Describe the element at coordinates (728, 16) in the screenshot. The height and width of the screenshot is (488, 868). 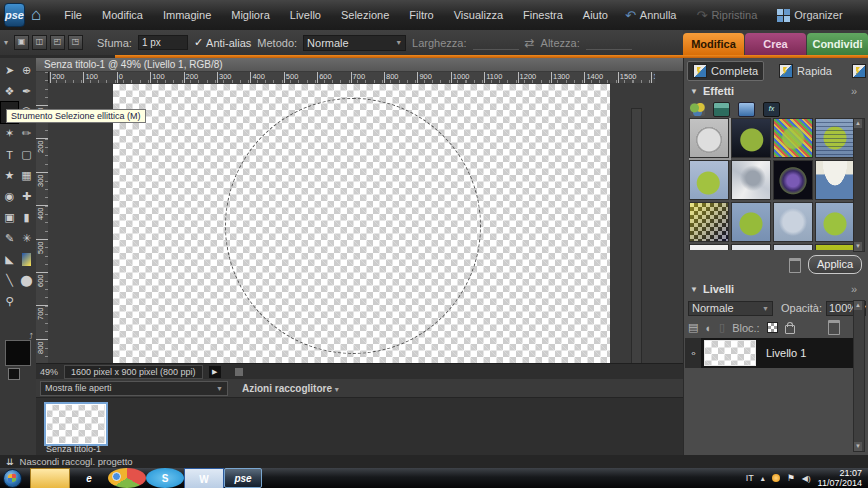
I see `redo-button: ↷ Ripristina` at that location.